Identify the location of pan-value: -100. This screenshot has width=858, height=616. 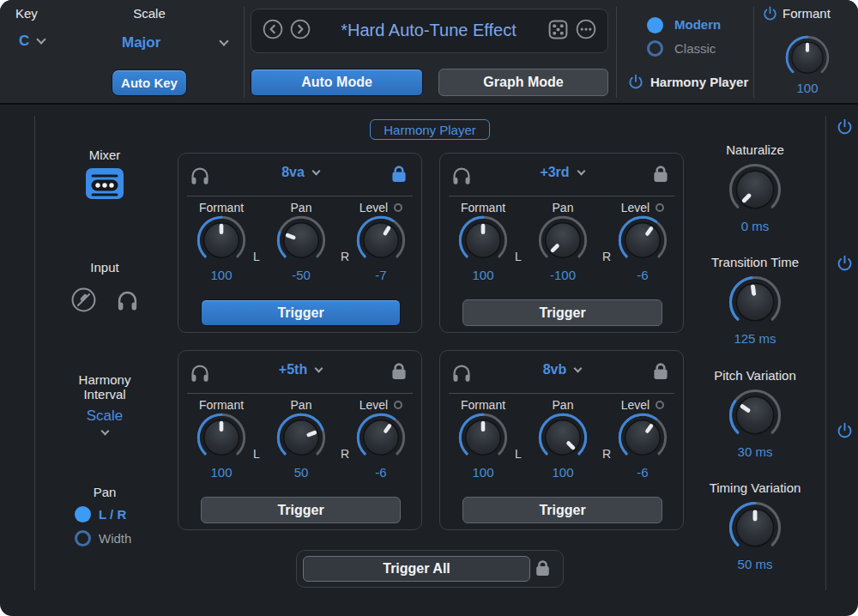
(563, 275).